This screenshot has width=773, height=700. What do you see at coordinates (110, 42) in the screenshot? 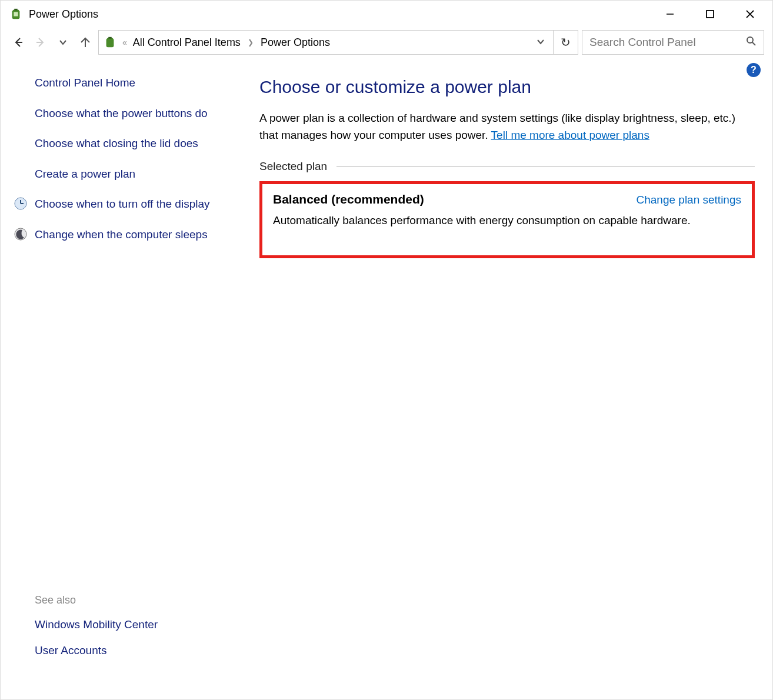
I see `location-icon` at bounding box center [110, 42].